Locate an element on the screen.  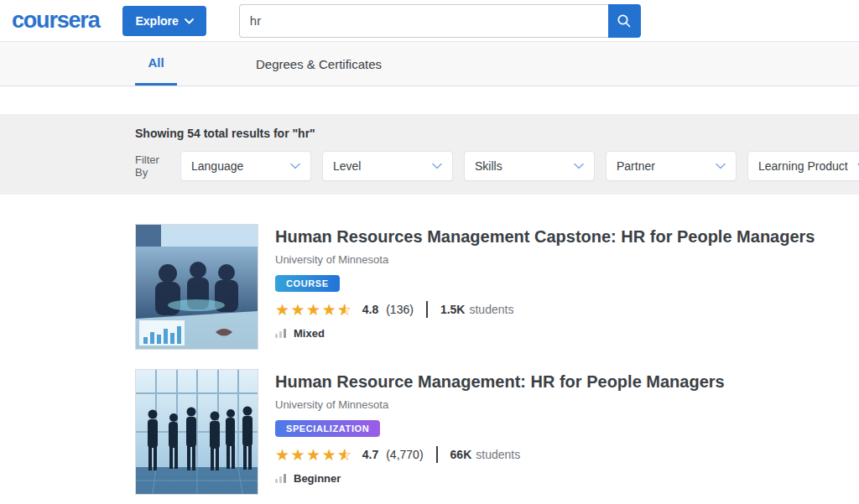
explore-label: Explore is located at coordinates (156, 21).